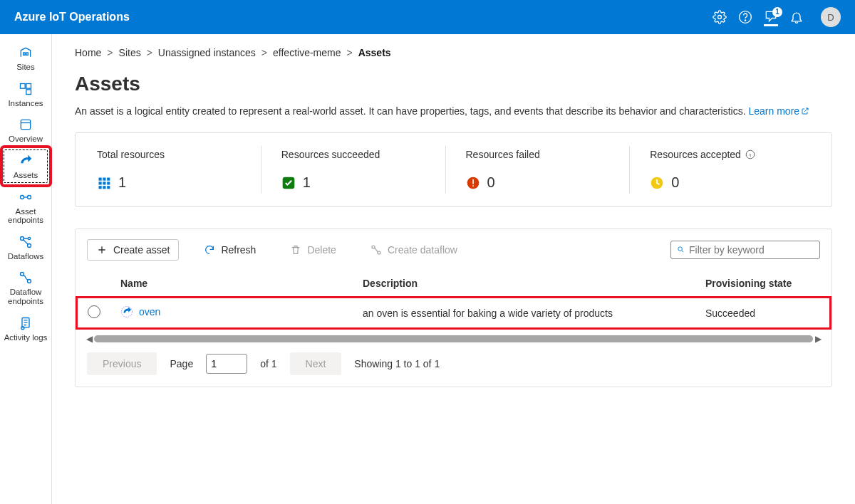  Describe the element at coordinates (207, 53) in the screenshot. I see `breadcrumb-unassigned: Unassigned instances` at that location.